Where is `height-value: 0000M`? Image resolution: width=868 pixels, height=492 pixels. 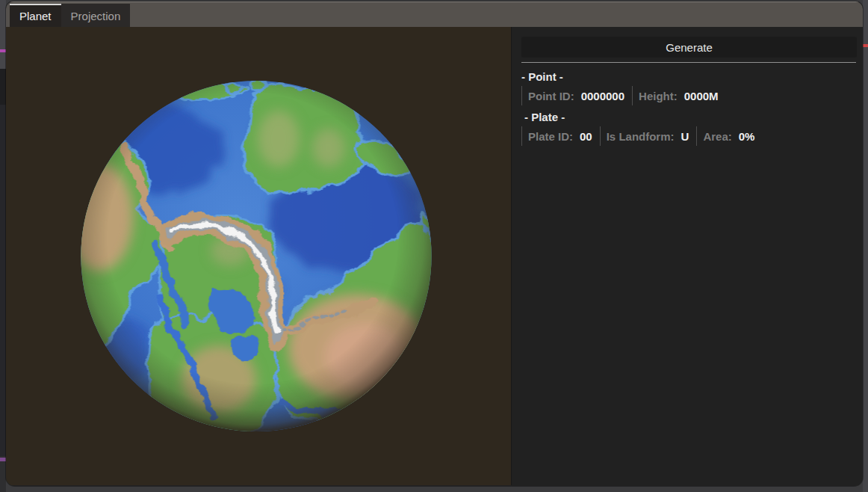
height-value: 0000M is located at coordinates (701, 96).